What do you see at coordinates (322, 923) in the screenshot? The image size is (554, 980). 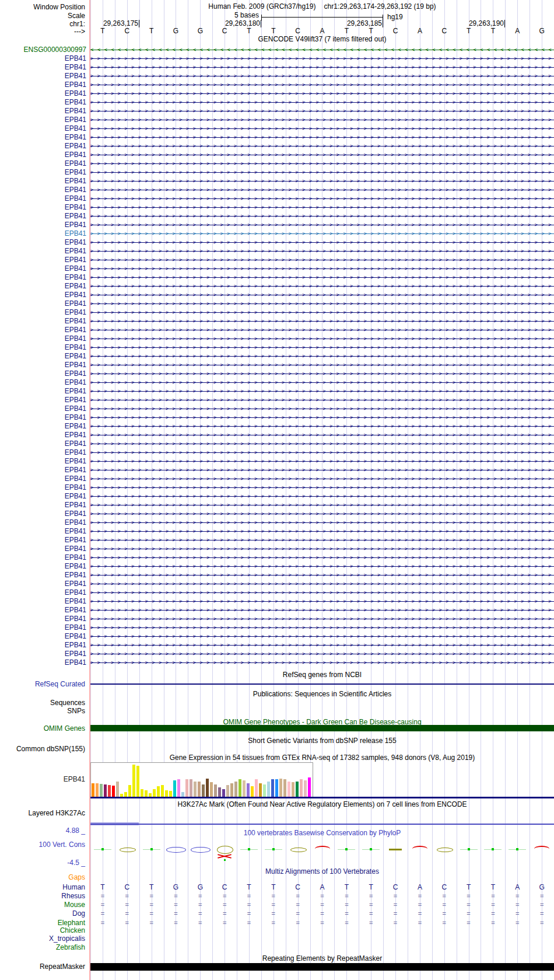 I see `alignment-row-elephant: ===================` at bounding box center [322, 923].